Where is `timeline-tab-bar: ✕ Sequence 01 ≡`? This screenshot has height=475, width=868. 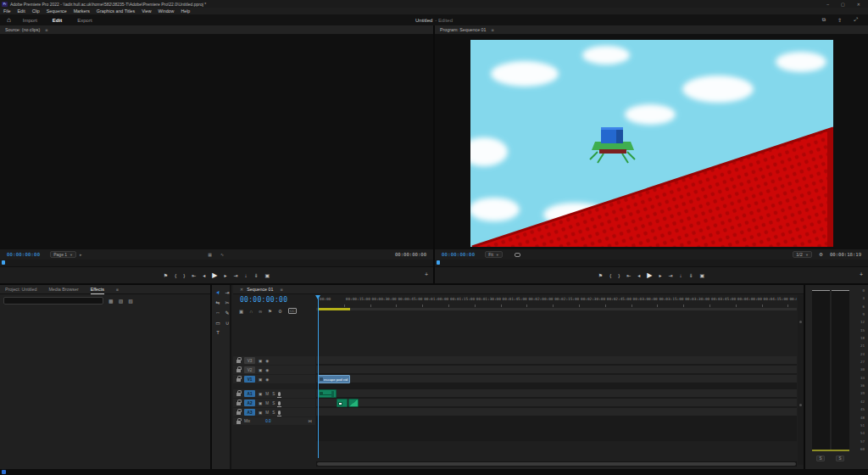 timeline-tab-bar: ✕ Sequence 01 ≡ is located at coordinates (519, 290).